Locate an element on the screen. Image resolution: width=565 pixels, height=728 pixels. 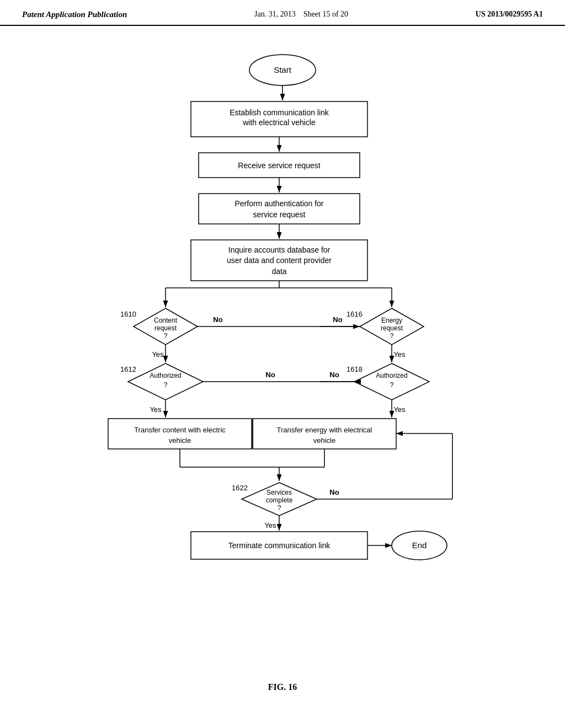
node-1618-line1: Authorized is located at coordinates (392, 376).